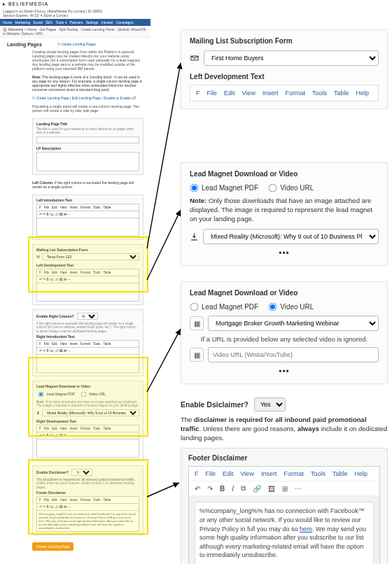  Describe the element at coordinates (88, 273) in the screenshot. I see `mini-editor-menubar-2: FFileEditViewInsertFormatToolsTable` at that location.